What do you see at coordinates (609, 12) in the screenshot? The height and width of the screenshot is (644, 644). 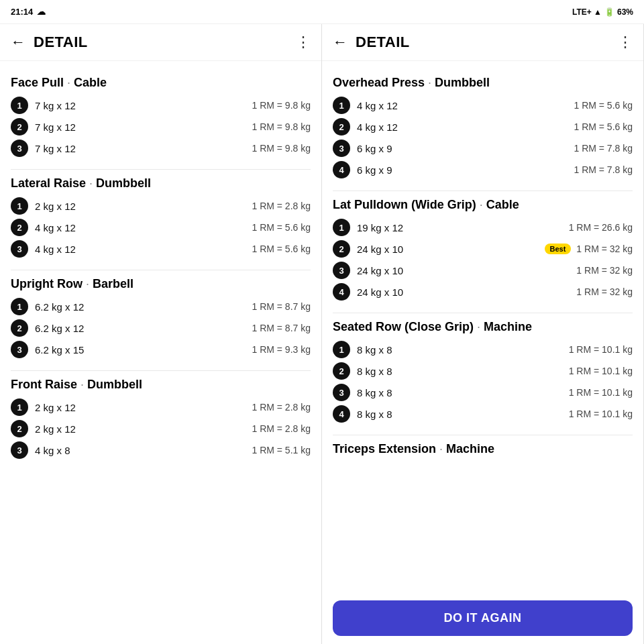 I see `battery-icon: 🔋` at bounding box center [609, 12].